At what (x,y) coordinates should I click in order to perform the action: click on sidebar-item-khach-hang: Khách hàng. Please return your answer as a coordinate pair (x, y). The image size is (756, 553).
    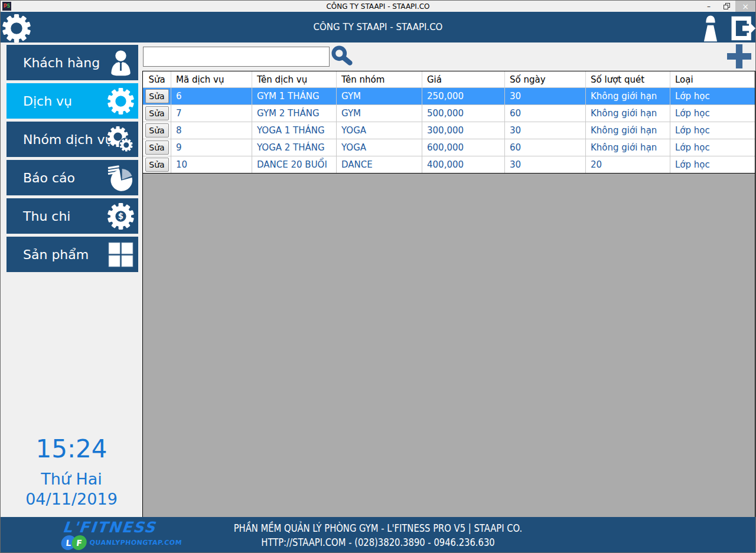
    Looking at the image, I should click on (72, 63).